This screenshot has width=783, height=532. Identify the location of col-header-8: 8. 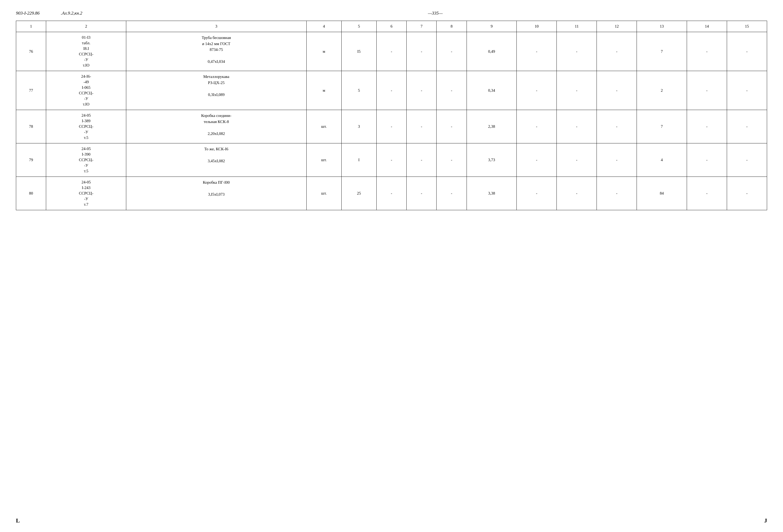
(451, 26).